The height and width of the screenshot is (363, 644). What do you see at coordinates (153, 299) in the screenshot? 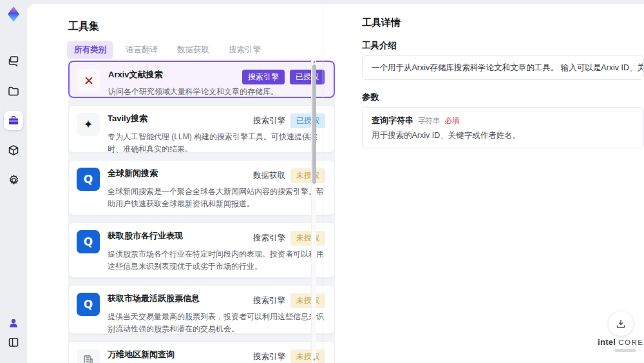
I see `tool-name: 获取市场最活跃股票信息` at bounding box center [153, 299].